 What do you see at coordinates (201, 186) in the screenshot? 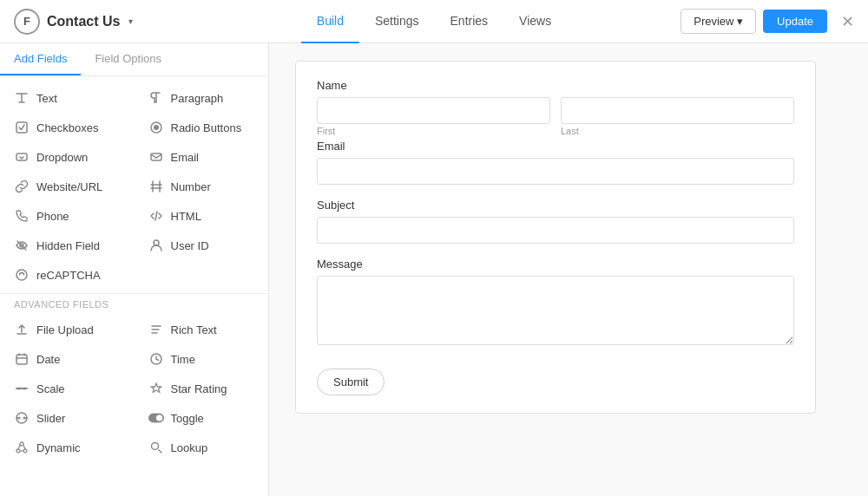
I see `field-number: Number` at bounding box center [201, 186].